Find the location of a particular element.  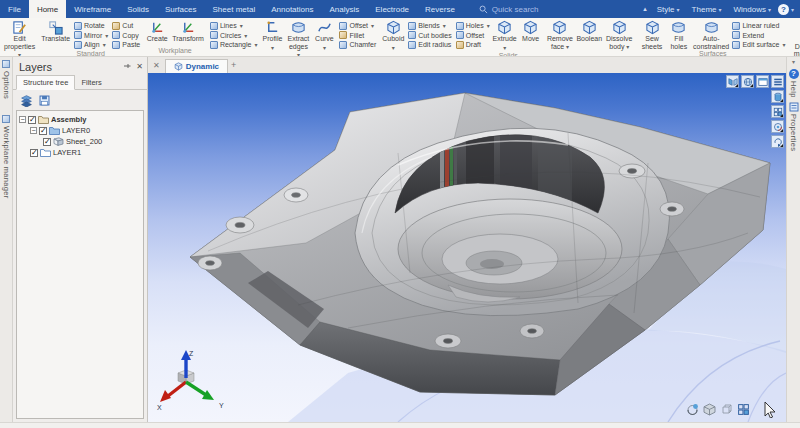

axis-z-label: Z is located at coordinates (192, 354).